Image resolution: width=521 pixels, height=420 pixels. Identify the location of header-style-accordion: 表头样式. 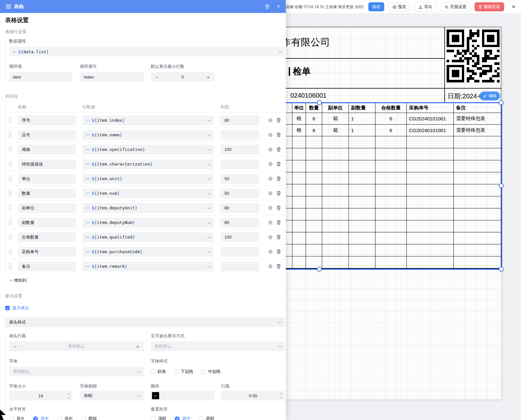
(145, 322).